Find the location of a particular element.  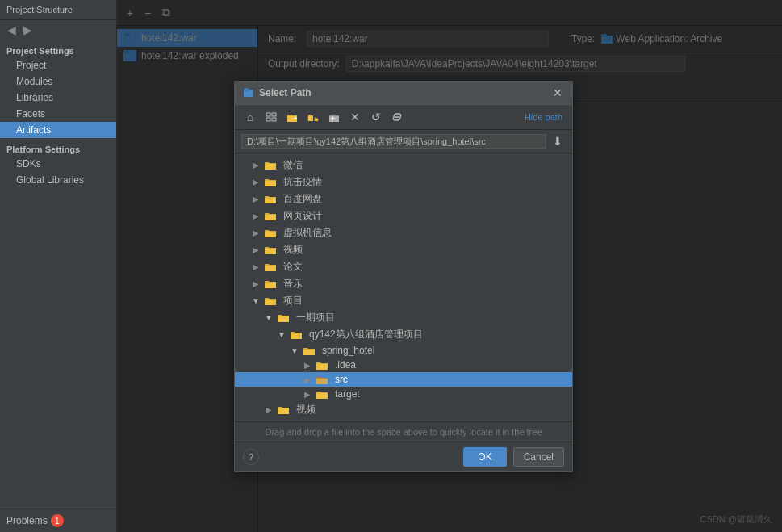

file-tree-item-wangye: ▶ 网页设计 is located at coordinates (404, 216).